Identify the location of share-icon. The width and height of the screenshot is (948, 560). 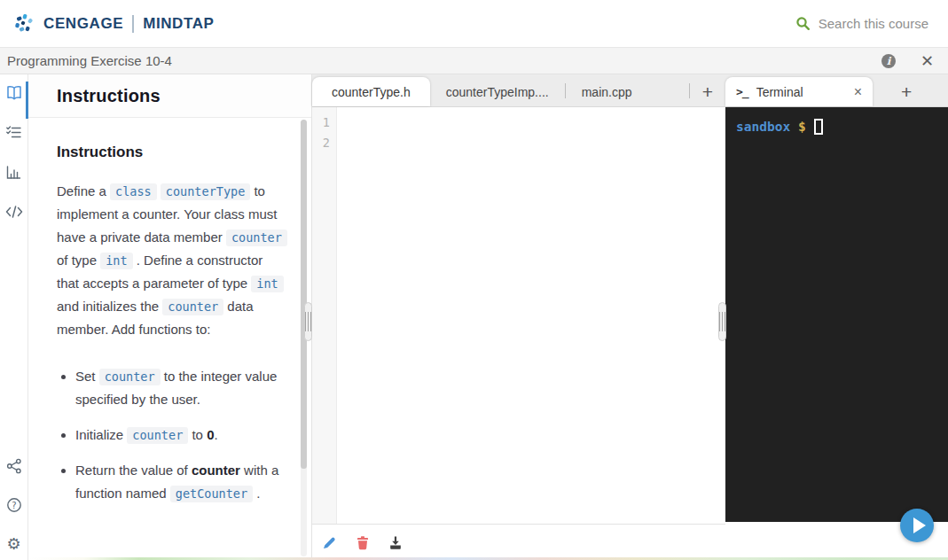
(14, 466).